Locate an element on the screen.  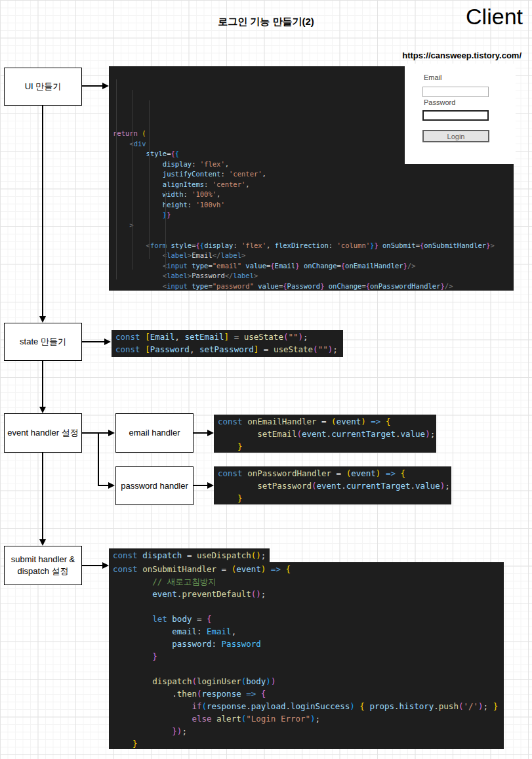
password-input is located at coordinates (455, 115).